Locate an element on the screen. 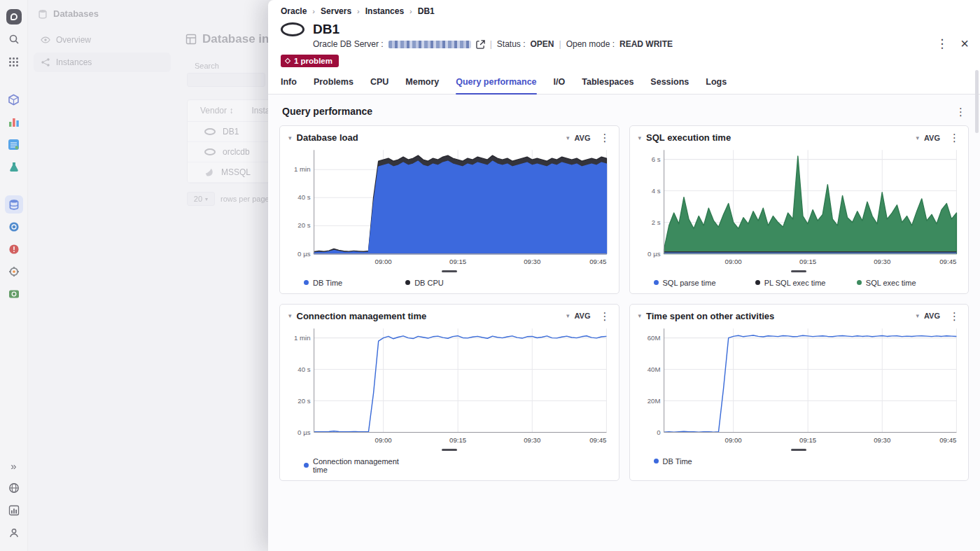 The width and height of the screenshot is (980, 551). panel-header: DB1 Oracle DB Server : | Status : OPEN |… is located at coordinates (624, 42).